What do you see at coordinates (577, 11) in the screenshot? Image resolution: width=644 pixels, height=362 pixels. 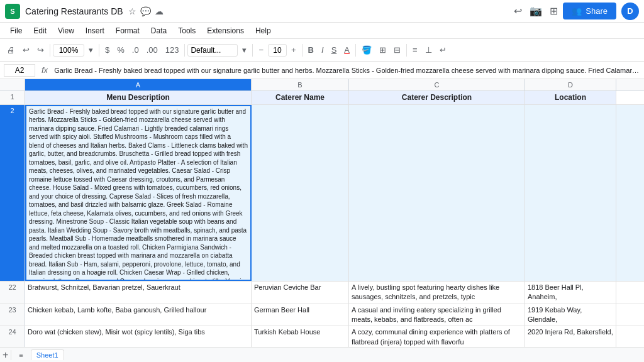 I see `share-icon: 👥` at bounding box center [577, 11].